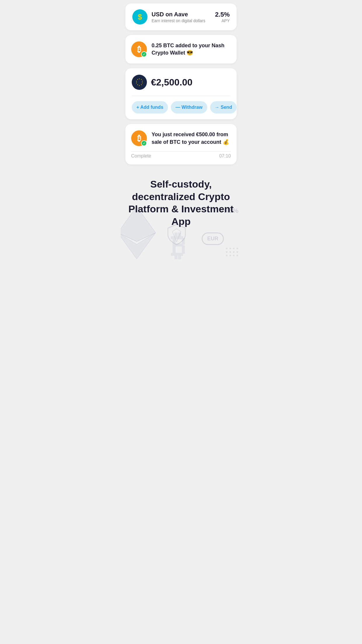  Describe the element at coordinates (139, 82) in the screenshot. I see `eu-flag-icon: ★ ★ ★ ★ ★ ★ ★ ★ ★ ★` at that location.